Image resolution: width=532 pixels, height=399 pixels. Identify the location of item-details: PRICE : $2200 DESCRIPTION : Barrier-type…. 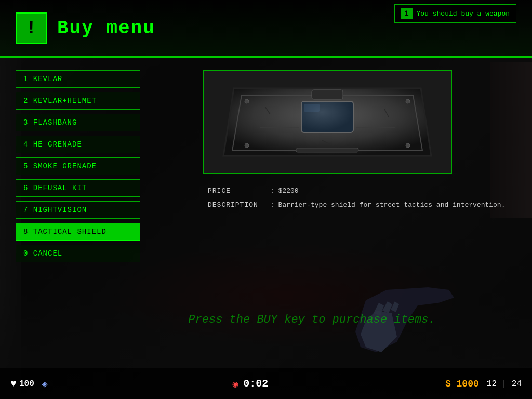
(362, 201).